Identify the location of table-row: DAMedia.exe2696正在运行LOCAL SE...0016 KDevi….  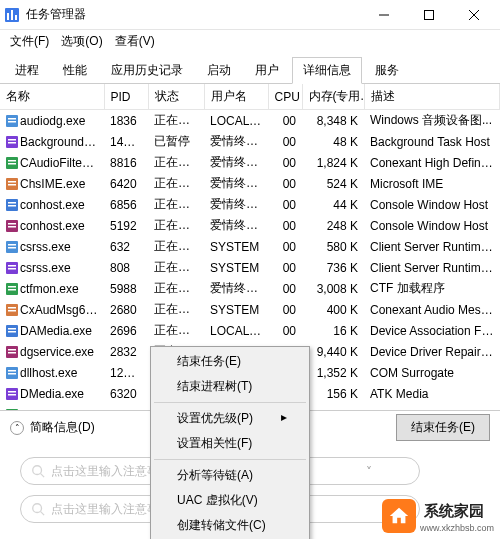
(250, 330).